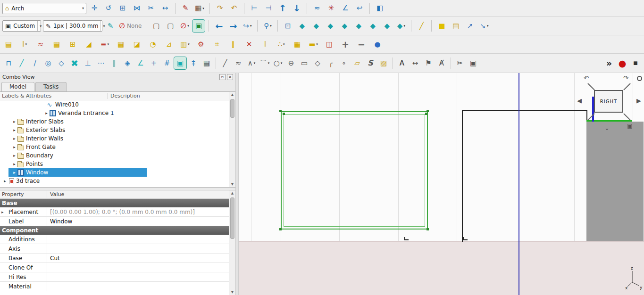 The width and height of the screenshot is (644, 295). What do you see at coordinates (283, 8) in the screenshot?
I see `upgrade-icon: ↑` at bounding box center [283, 8].